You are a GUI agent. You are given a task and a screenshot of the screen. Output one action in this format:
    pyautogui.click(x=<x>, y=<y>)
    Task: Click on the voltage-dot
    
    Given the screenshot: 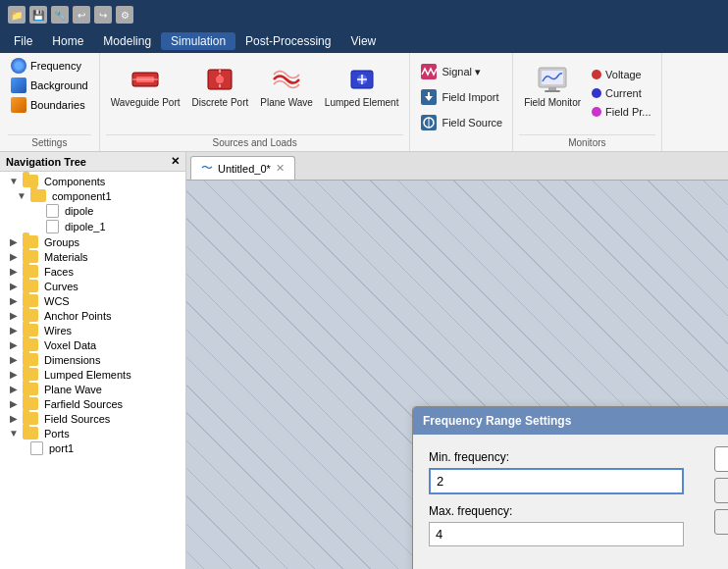 What is the action you would take?
    pyautogui.click(x=597, y=75)
    